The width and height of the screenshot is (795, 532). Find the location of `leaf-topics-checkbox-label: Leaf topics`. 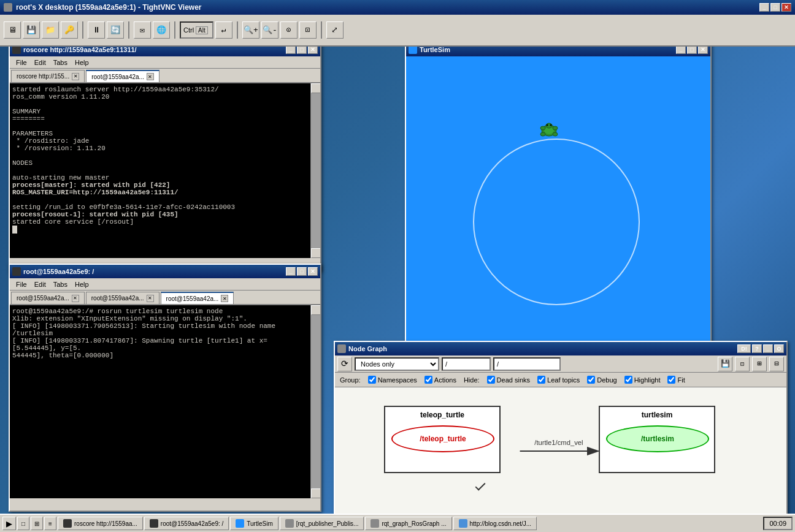

leaf-topics-checkbox-label: Leaf topics is located at coordinates (558, 380).